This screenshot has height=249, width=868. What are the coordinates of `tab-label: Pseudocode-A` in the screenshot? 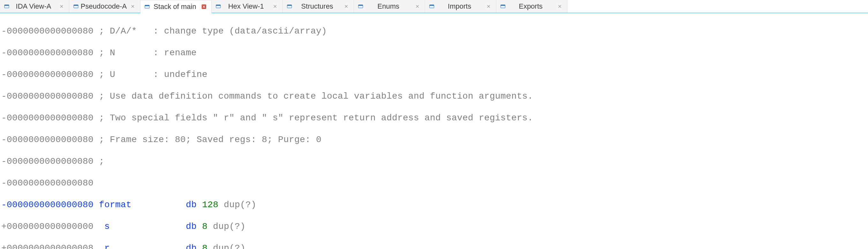 It's located at (104, 6).